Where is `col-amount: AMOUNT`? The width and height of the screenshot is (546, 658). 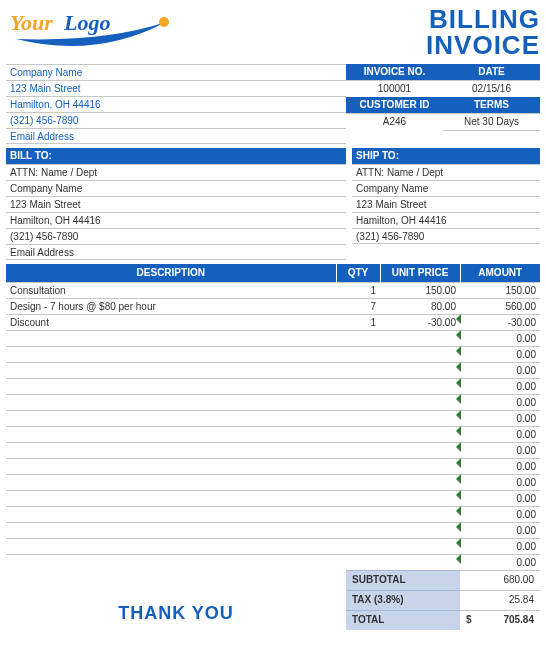 col-amount: AMOUNT is located at coordinates (500, 273).